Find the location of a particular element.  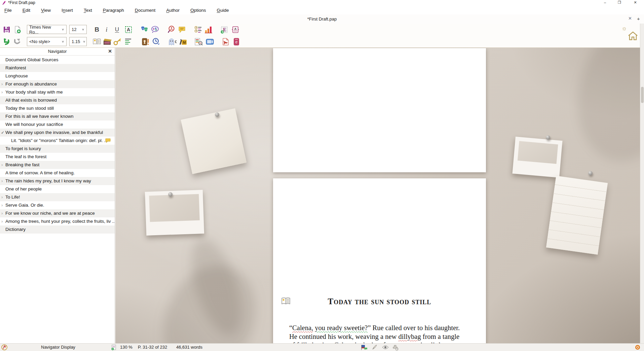

line-spacing-select: 1.15∨ is located at coordinates (78, 42).